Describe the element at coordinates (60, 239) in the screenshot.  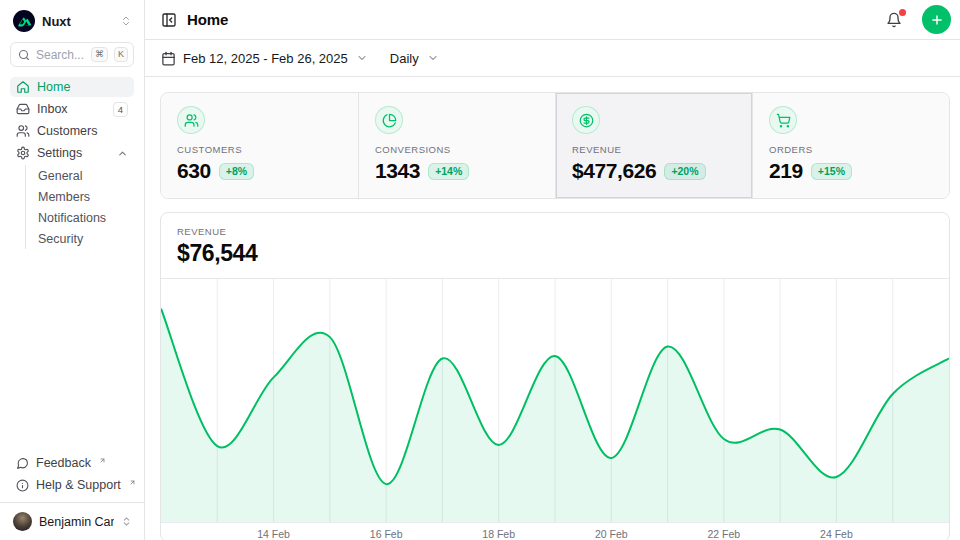
I see `subitem-label: Security` at that location.